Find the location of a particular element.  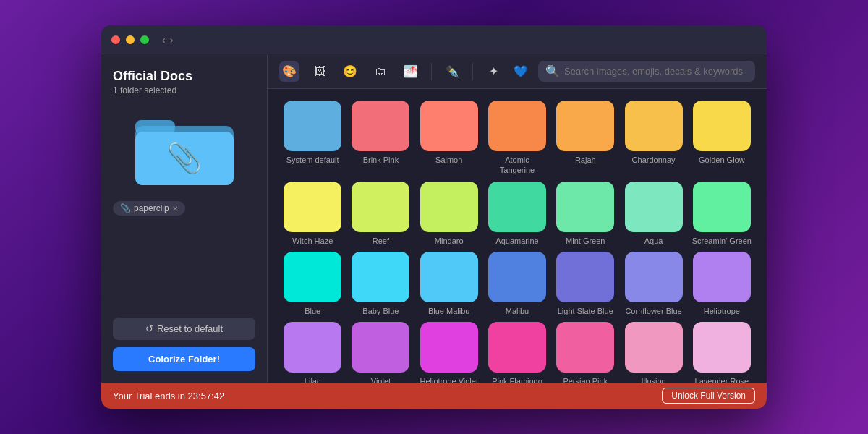

color-item: Brink Pink is located at coordinates (380, 138).